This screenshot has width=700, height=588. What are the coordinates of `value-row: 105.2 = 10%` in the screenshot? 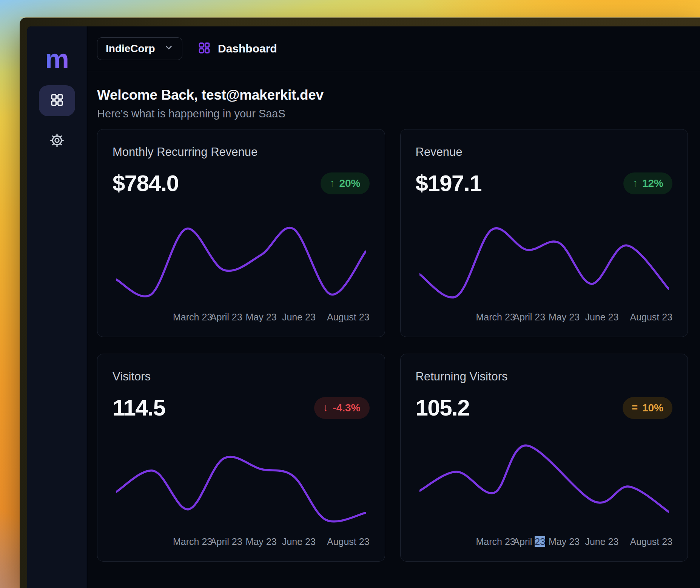 It's located at (544, 408).